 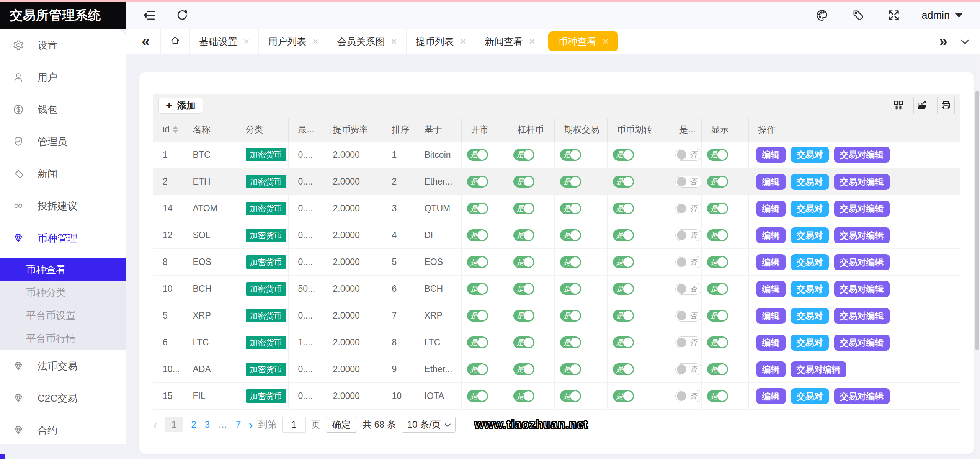 I want to click on tab-item: 用户列表×, so click(x=293, y=41).